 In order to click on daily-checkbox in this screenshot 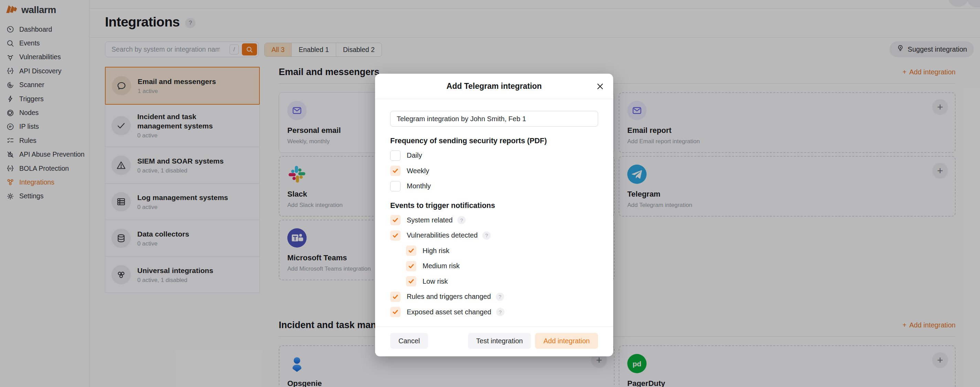, I will do `click(396, 156)`.